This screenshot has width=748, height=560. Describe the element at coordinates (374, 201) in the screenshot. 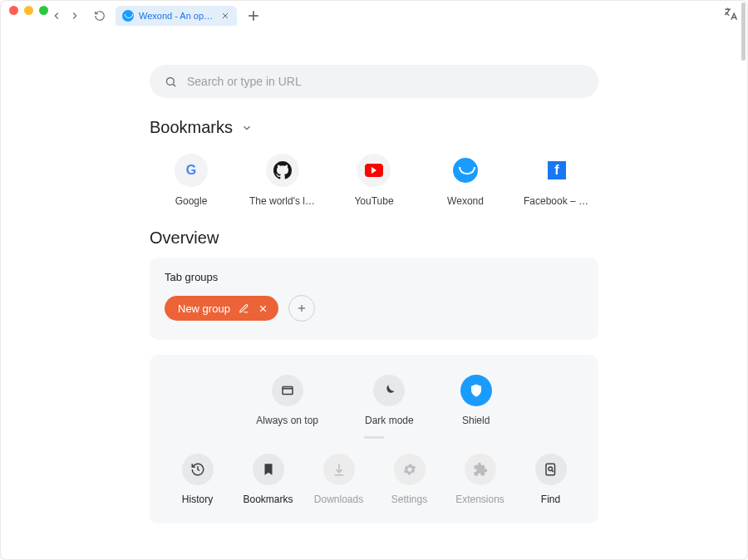

I see `bookmark-label: YouTube` at that location.